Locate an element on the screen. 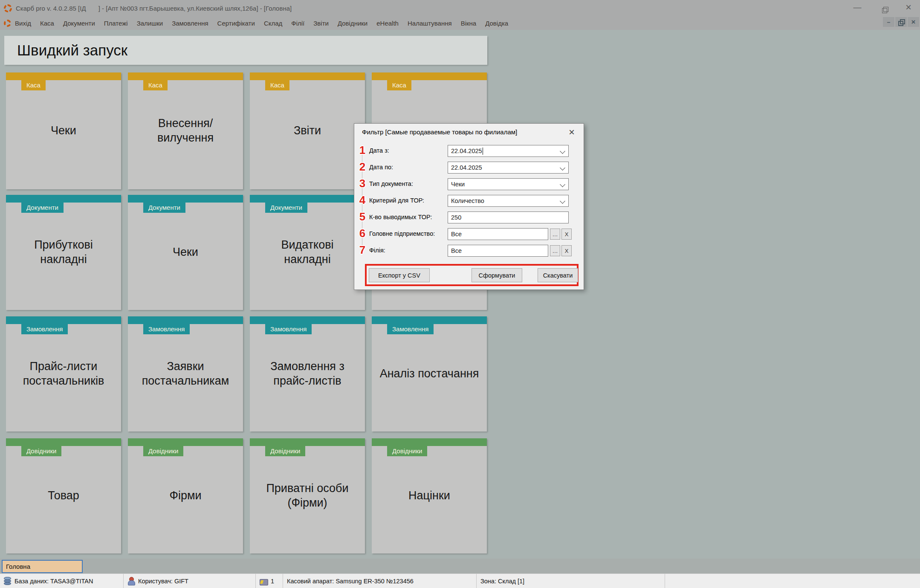 This screenshot has width=920, height=588. tile-label: Товар is located at coordinates (64, 496).